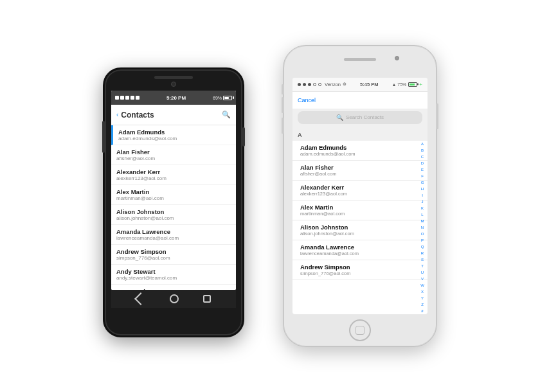 Image resolution: width=540 pixels, height=392 pixels. What do you see at coordinates (412, 85) in the screenshot?
I see `iphone-battery-fill` at bounding box center [412, 85].